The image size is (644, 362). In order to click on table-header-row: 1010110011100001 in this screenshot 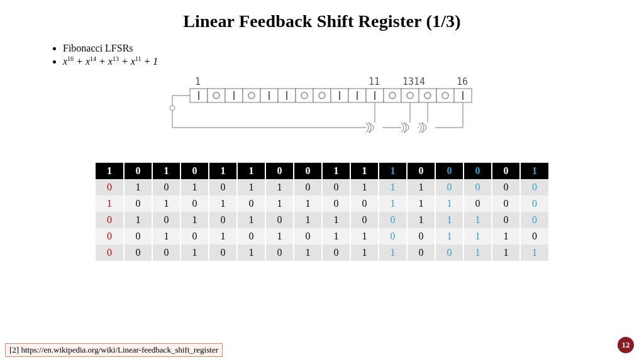, I will do `click(322, 171)`.